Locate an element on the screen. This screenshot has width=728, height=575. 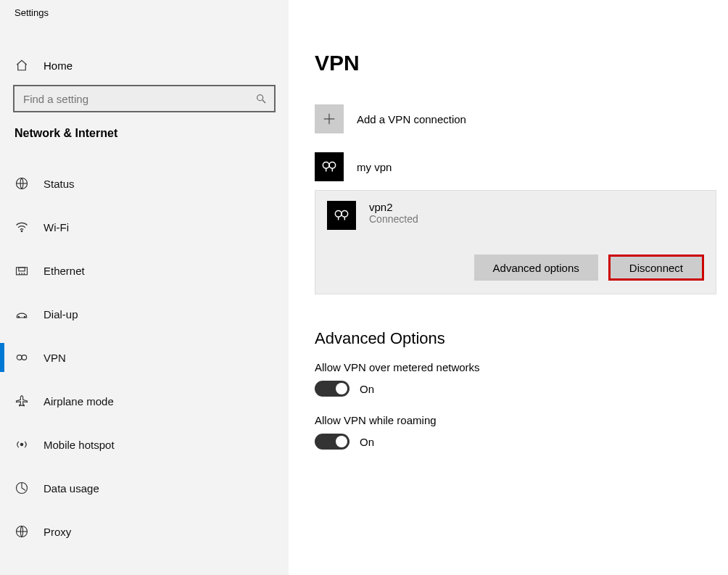
toggle-vpn-metered is located at coordinates (332, 389).